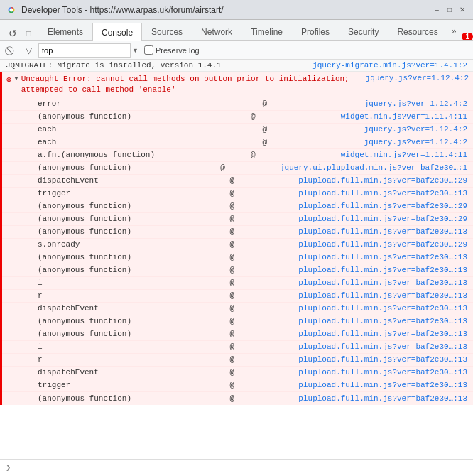  I want to click on tab-timeline: Timeline, so click(267, 31).